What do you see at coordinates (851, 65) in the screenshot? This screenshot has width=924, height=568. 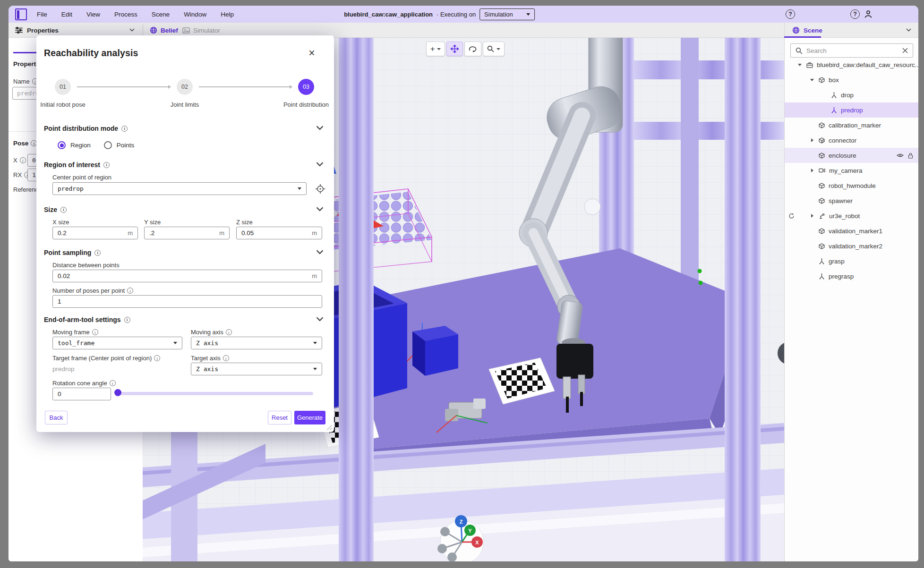 I see `tree-row-resources: bluebird_caw:default_caw_resourc...` at bounding box center [851, 65].